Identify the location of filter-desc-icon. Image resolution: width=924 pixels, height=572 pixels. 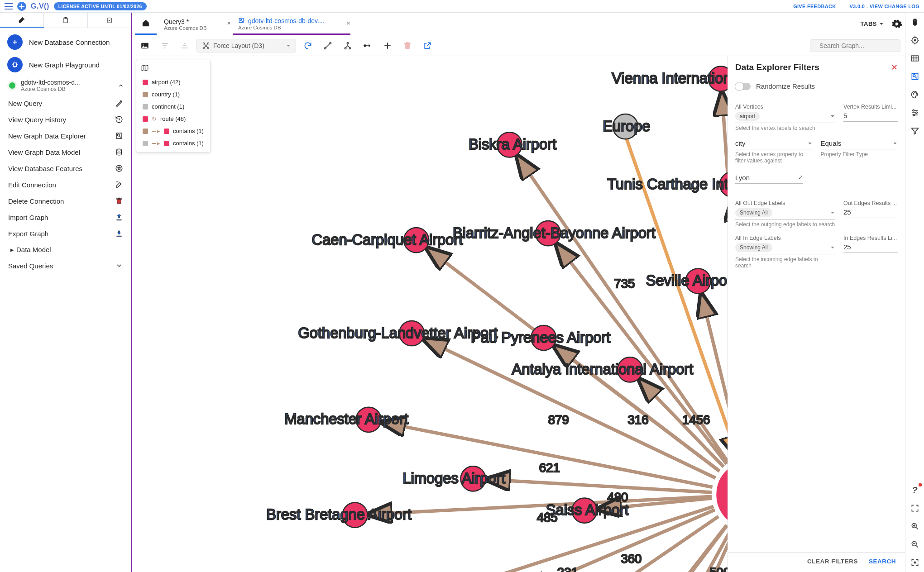
(165, 46).